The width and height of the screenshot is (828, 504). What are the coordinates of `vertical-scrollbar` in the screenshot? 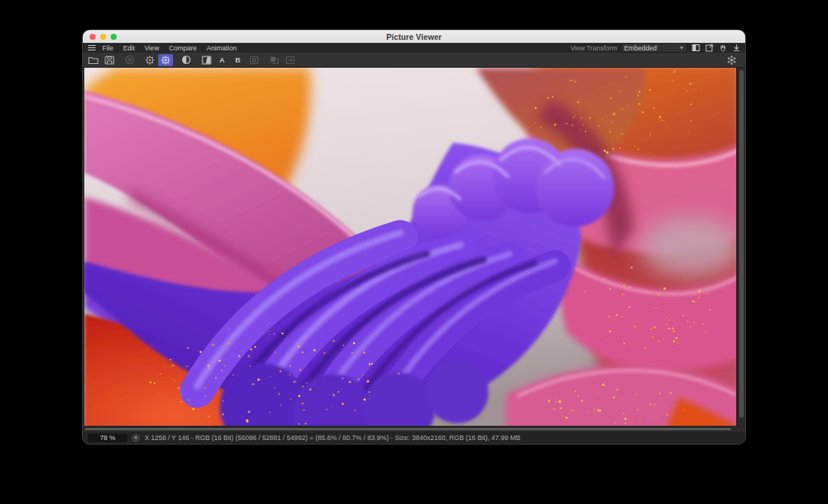 It's located at (741, 247).